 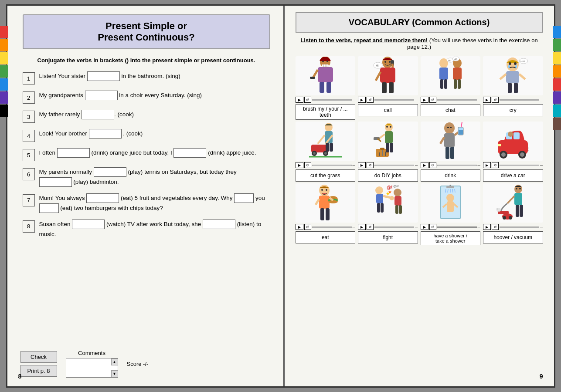 I want to click on replay-button-call: ↺, so click(x=370, y=100).